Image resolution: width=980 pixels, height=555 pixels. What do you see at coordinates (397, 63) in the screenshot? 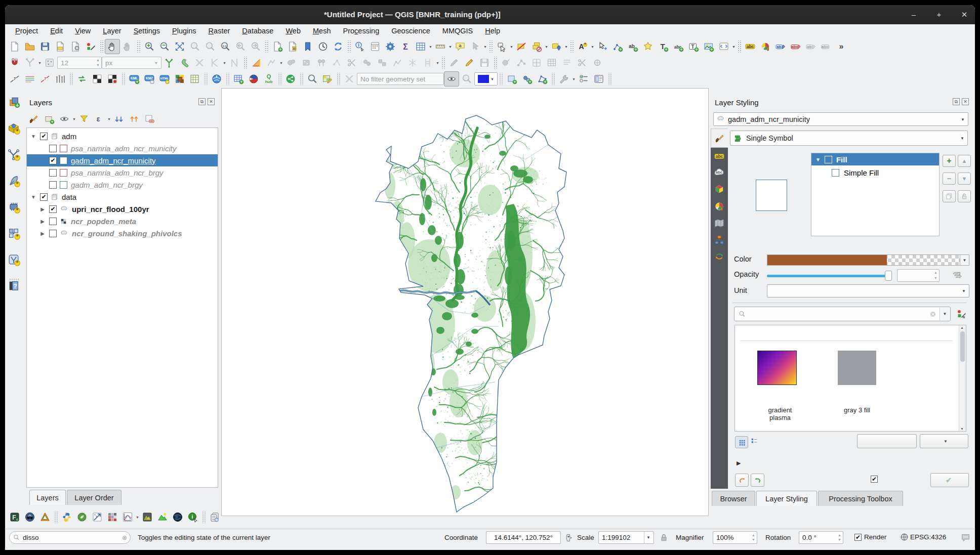
I see `gray-multi5-button` at bounding box center [397, 63].